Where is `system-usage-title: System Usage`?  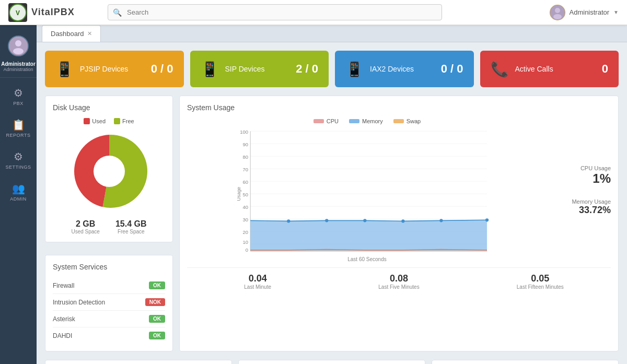
system-usage-title: System Usage is located at coordinates (399, 108).